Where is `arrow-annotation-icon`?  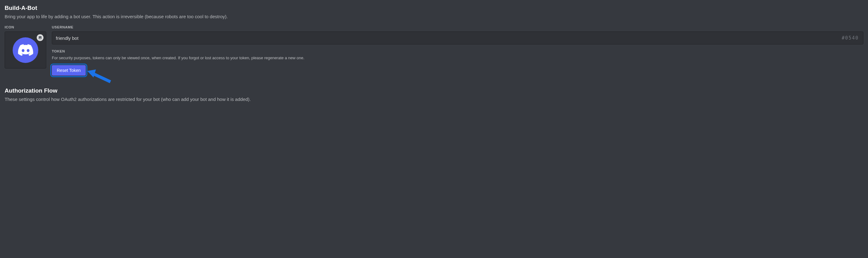
arrow-annotation-icon is located at coordinates (100, 77).